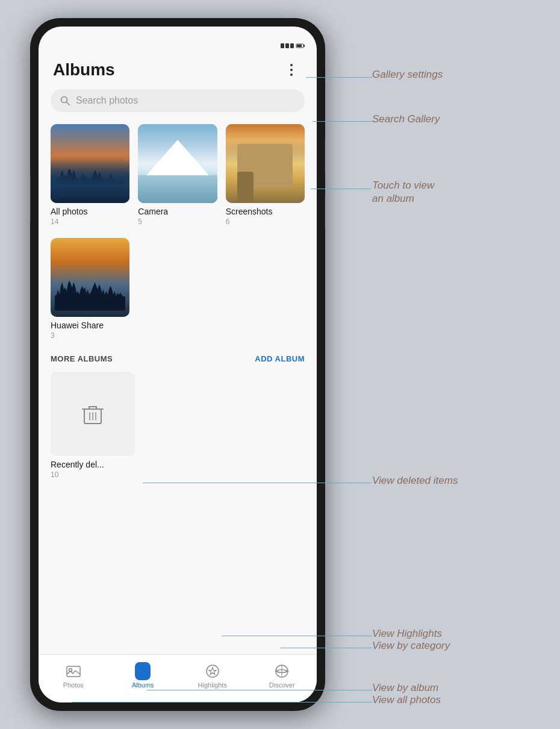 The height and width of the screenshot is (729, 560). I want to click on albums-grid: All photos 14, so click(178, 175).